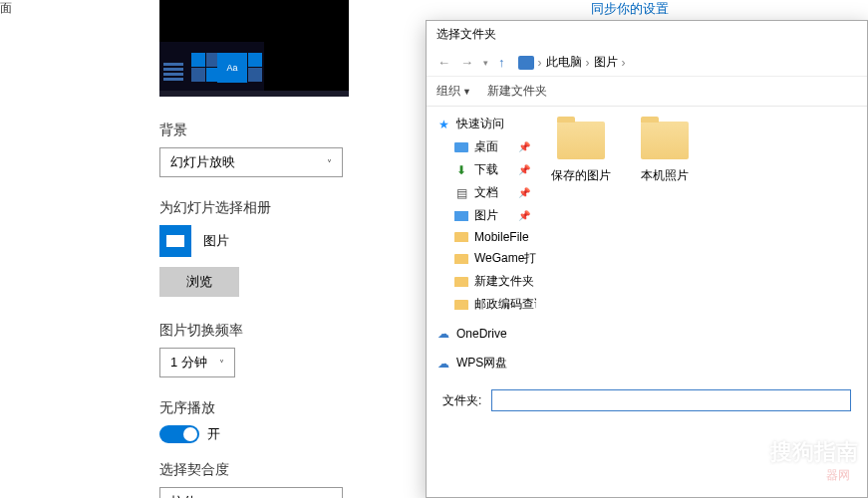 The image size is (868, 498). What do you see at coordinates (744, 452) in the screenshot?
I see `watermark-icon: S` at bounding box center [744, 452].